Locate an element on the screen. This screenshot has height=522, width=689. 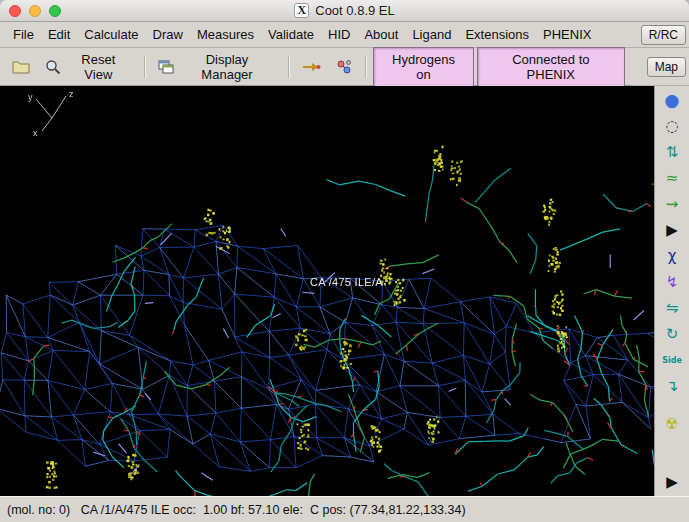
titlebar: X Coot 0.8.9 EL is located at coordinates (344, 11).